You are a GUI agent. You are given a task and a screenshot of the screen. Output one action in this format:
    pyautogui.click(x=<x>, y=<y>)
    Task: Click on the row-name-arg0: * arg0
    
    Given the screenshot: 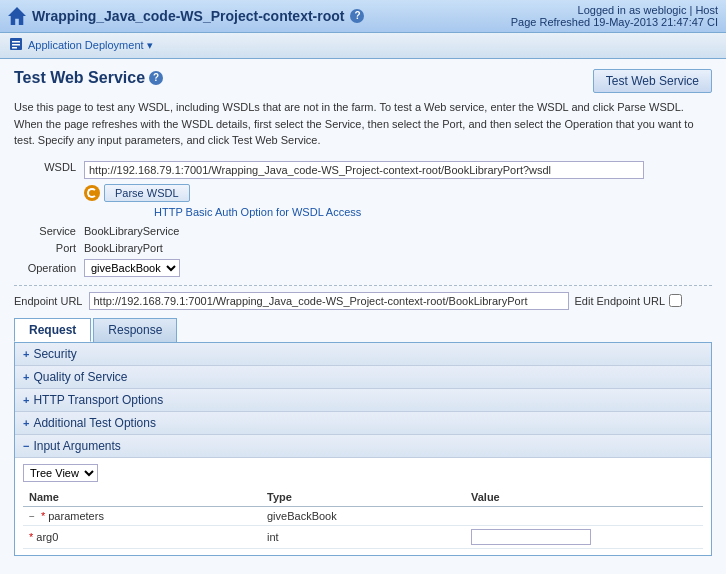 What is the action you would take?
    pyautogui.click(x=142, y=536)
    